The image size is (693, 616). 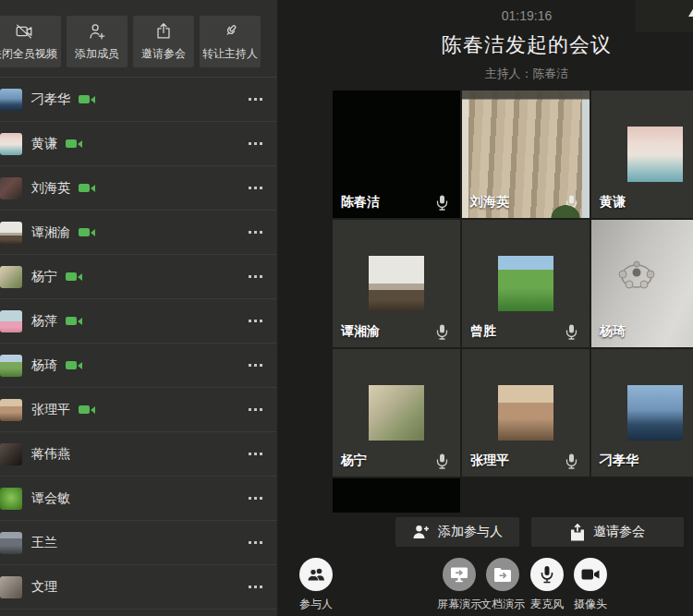 I want to click on tile-name: 张理平, so click(x=490, y=461).